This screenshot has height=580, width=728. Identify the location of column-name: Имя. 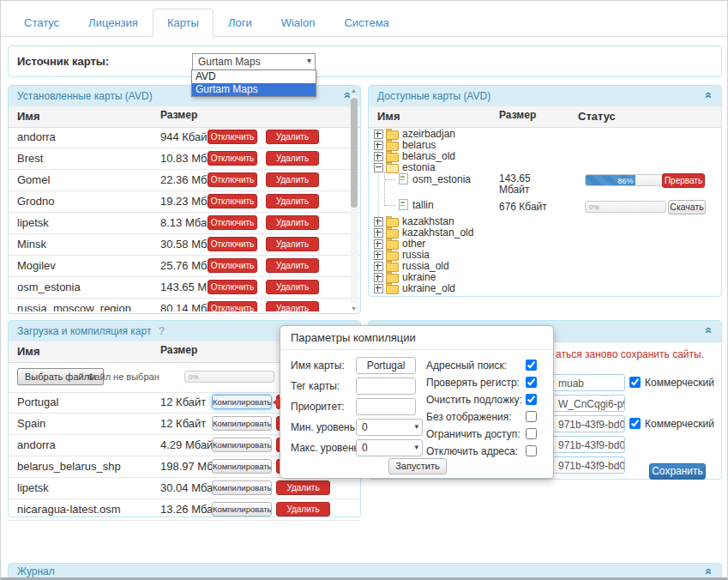
(389, 117).